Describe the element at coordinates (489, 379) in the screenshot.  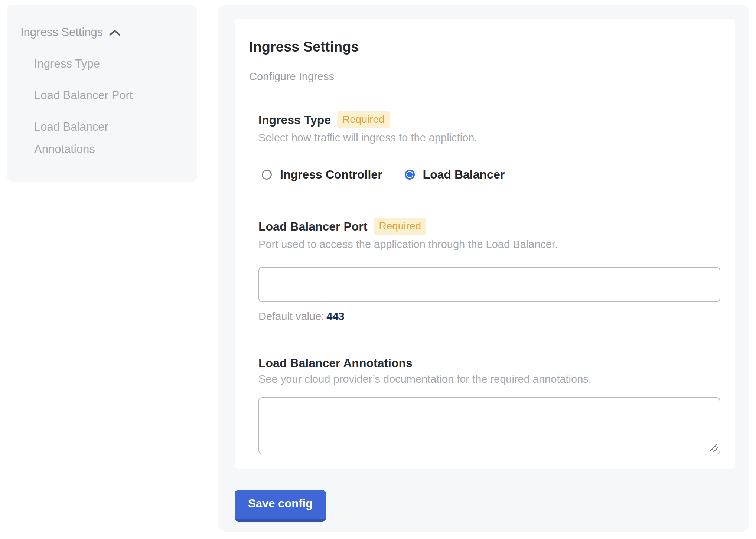
I see `field-description-load-balancer-annotations: See your cloud provider’s documentation …` at that location.